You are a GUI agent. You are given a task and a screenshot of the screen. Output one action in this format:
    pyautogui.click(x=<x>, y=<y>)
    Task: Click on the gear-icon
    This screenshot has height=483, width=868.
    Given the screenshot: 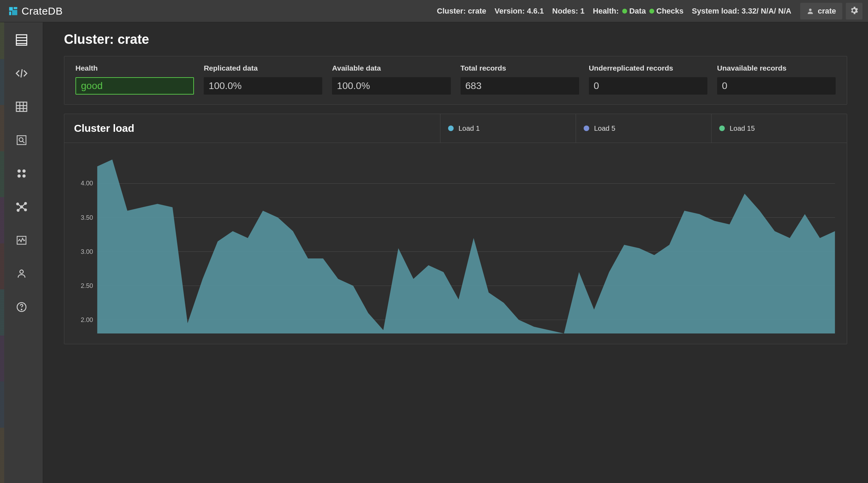 What is the action you would take?
    pyautogui.click(x=854, y=11)
    